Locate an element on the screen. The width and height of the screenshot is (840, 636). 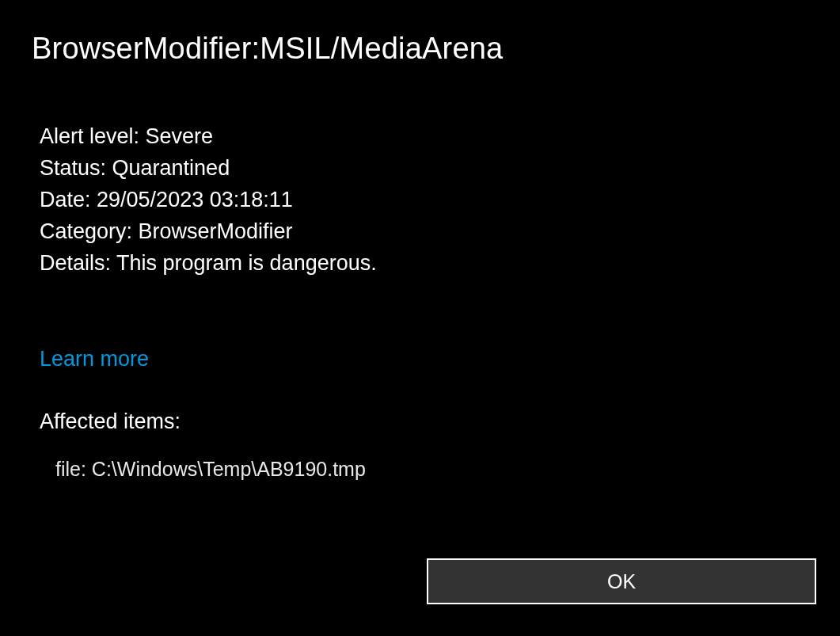
details-row: Details: This program is dangerous. is located at coordinates (424, 264).